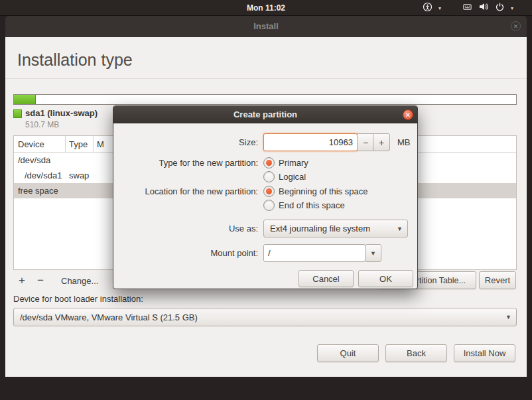 Image resolution: width=532 pixels, height=400 pixels. Describe the element at coordinates (266, 8) in the screenshot. I see `top-panel: Mon 11:02 ▾ ▾` at that location.